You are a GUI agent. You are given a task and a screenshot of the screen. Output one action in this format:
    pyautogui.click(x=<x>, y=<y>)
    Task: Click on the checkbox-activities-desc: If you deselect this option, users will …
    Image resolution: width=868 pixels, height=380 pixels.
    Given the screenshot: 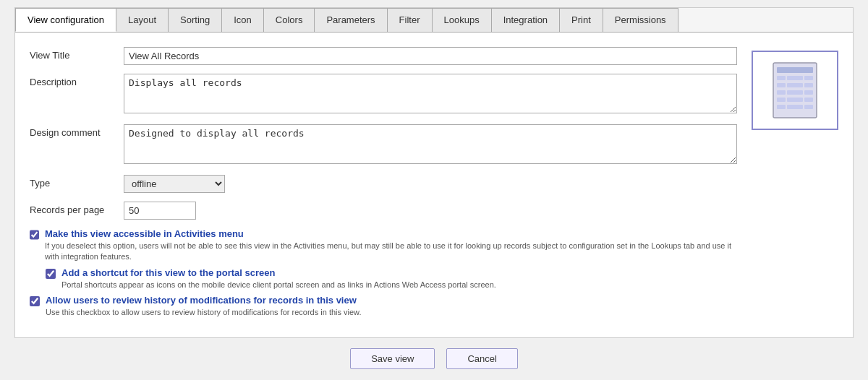 What is the action you would take?
    pyautogui.click(x=391, y=251)
    